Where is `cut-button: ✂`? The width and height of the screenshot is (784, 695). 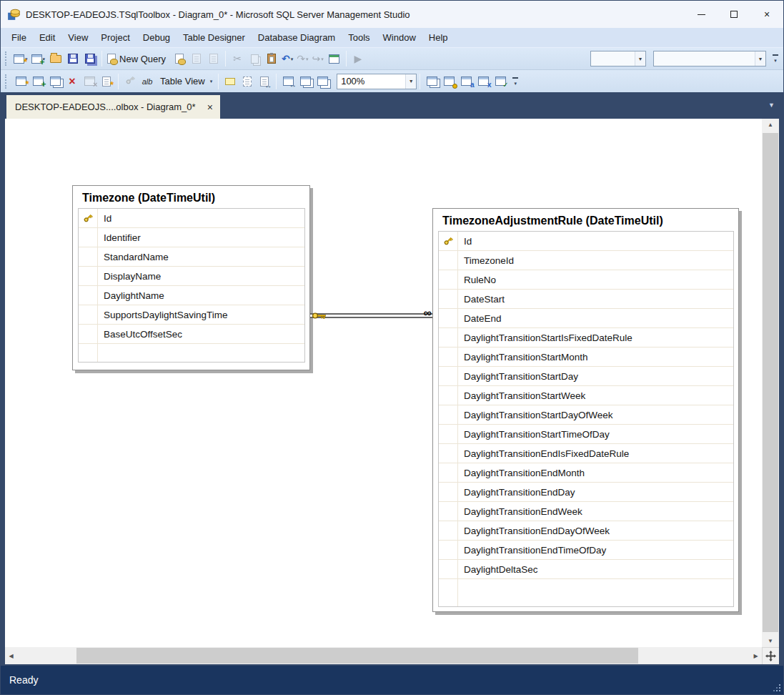 cut-button: ✂ is located at coordinates (237, 59).